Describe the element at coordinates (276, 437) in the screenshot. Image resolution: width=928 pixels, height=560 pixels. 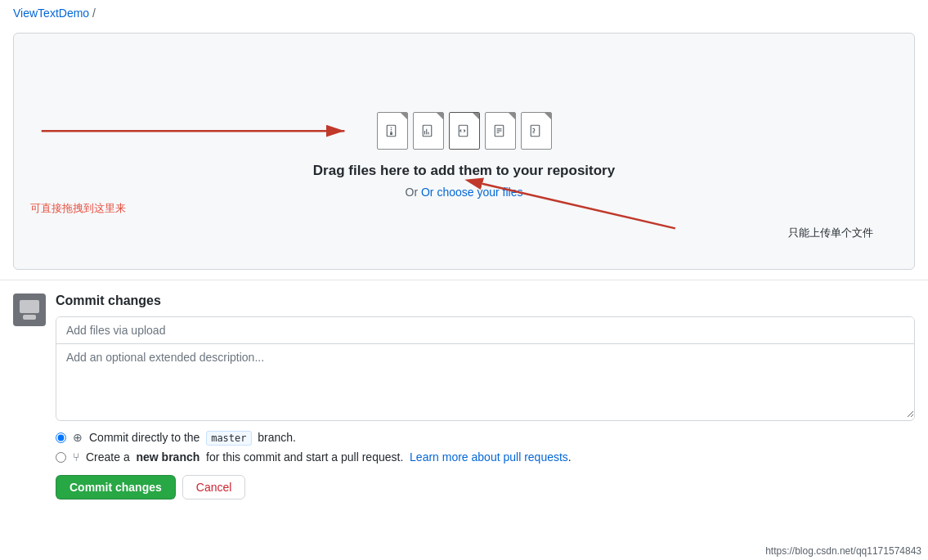
I see `option1-text-after: branch.` at that location.